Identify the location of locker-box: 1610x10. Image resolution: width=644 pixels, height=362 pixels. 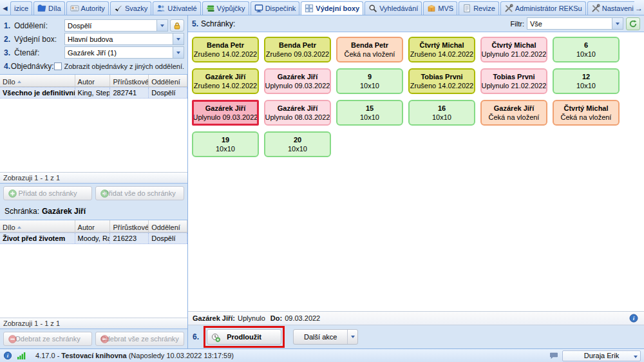
(442, 113).